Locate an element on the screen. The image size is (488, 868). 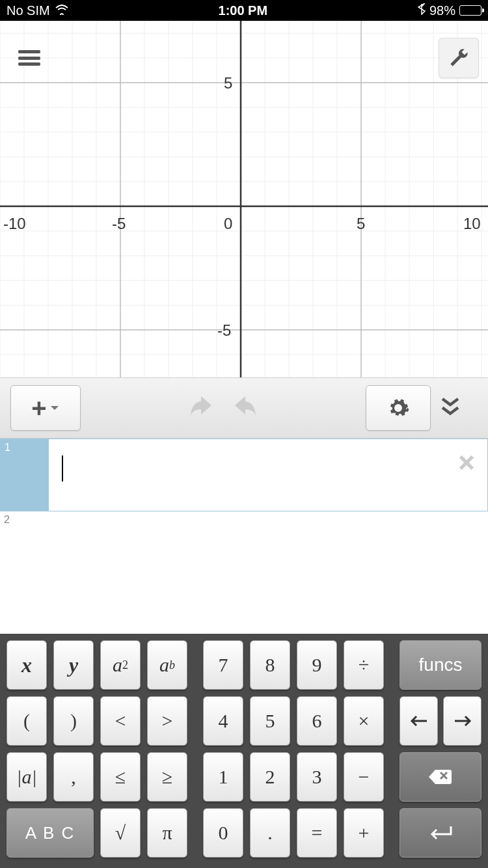
key-a-power-b: ab is located at coordinates (167, 665).